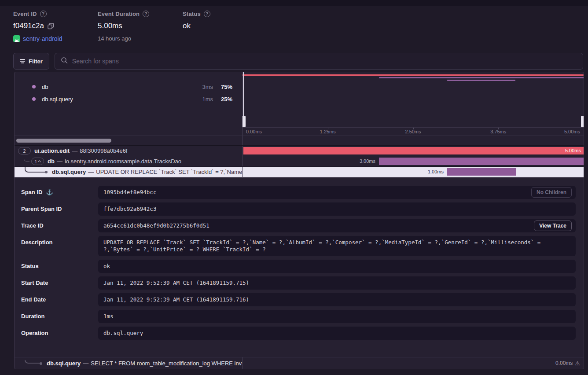 The image size is (588, 375). I want to click on span-children-toggle: 1, so click(38, 161).